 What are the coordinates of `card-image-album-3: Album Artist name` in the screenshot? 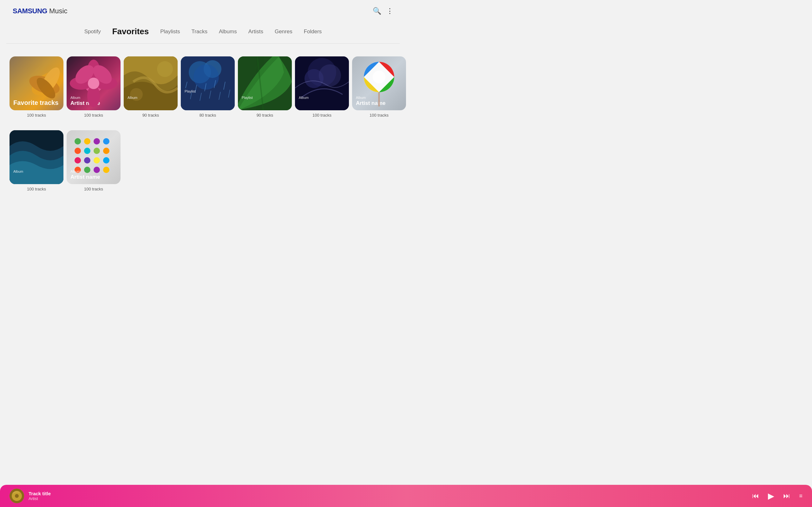 It's located at (322, 83).